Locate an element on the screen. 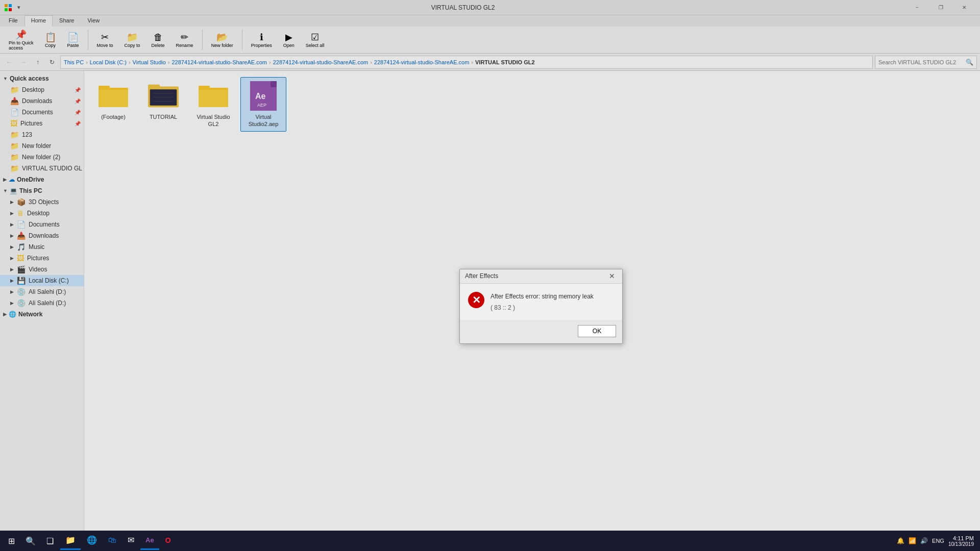 The image size is (980, 551). sidebar-item-ali-salehi-d2: ▶ 💿 Ali Salehi (D:) is located at coordinates (42, 303).